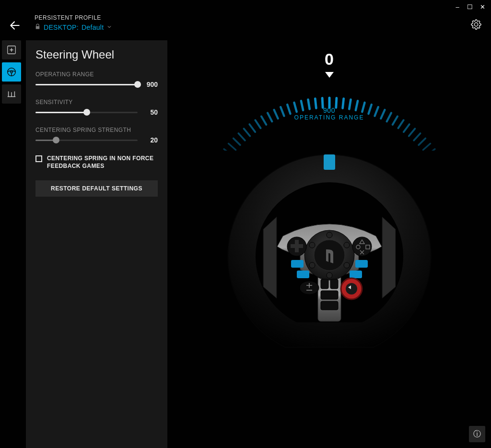  What do you see at coordinates (476, 25) in the screenshot?
I see `settings-button` at bounding box center [476, 25].